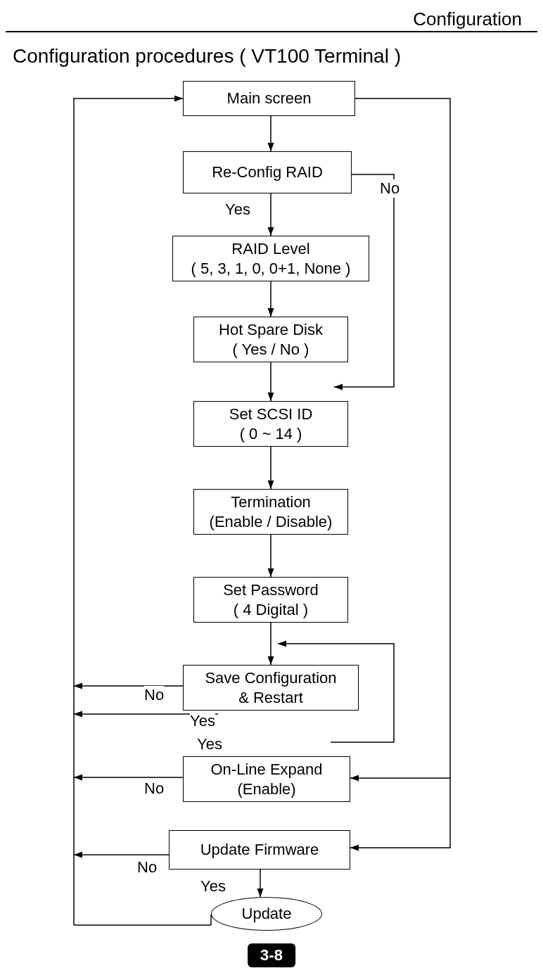  What do you see at coordinates (272, 434) in the screenshot?
I see `node-label-sub: ( 0 ~ 14 )` at bounding box center [272, 434].